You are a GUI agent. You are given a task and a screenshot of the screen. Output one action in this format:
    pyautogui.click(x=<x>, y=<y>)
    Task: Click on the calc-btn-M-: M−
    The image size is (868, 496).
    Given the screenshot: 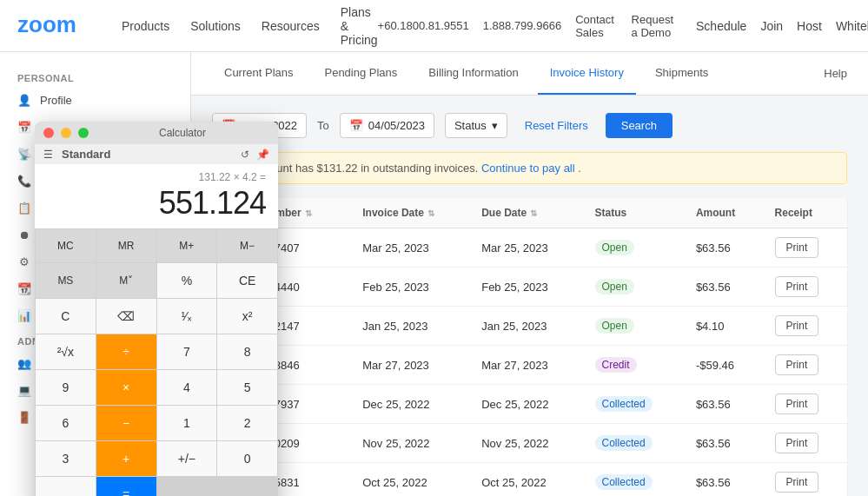 What is the action you would take?
    pyautogui.click(x=247, y=246)
    